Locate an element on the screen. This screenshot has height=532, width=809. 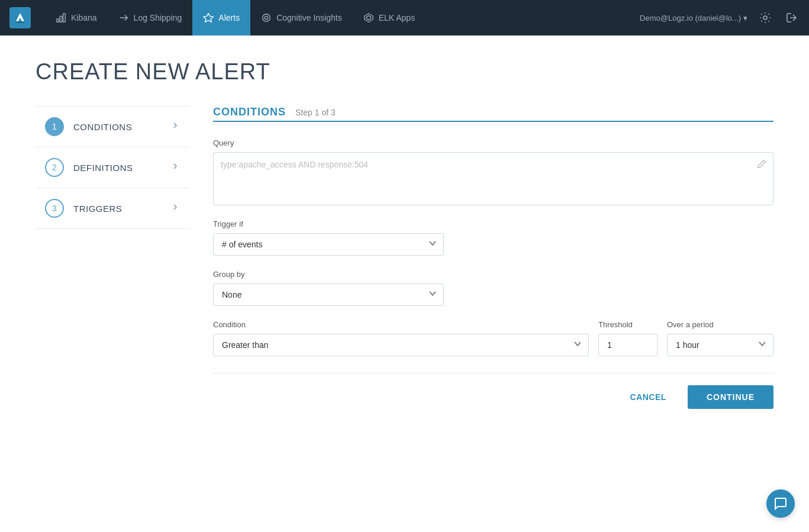
logout-button is located at coordinates (791, 18).